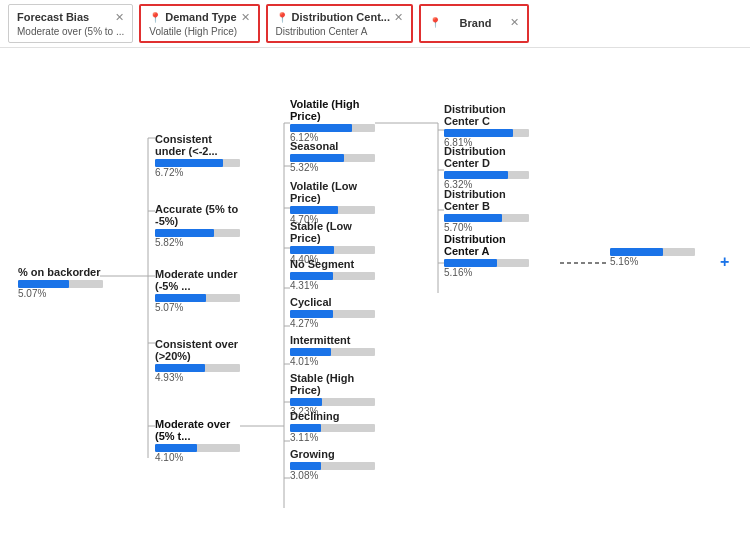  Describe the element at coordinates (486, 126) in the screenshot. I see `col3-node-0: Distribution Center C6.81%` at that location.